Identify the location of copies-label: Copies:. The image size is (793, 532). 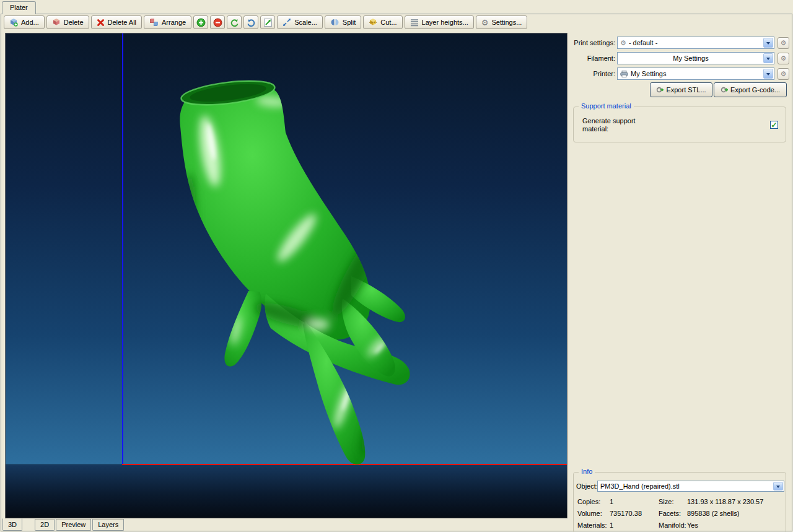
(589, 502).